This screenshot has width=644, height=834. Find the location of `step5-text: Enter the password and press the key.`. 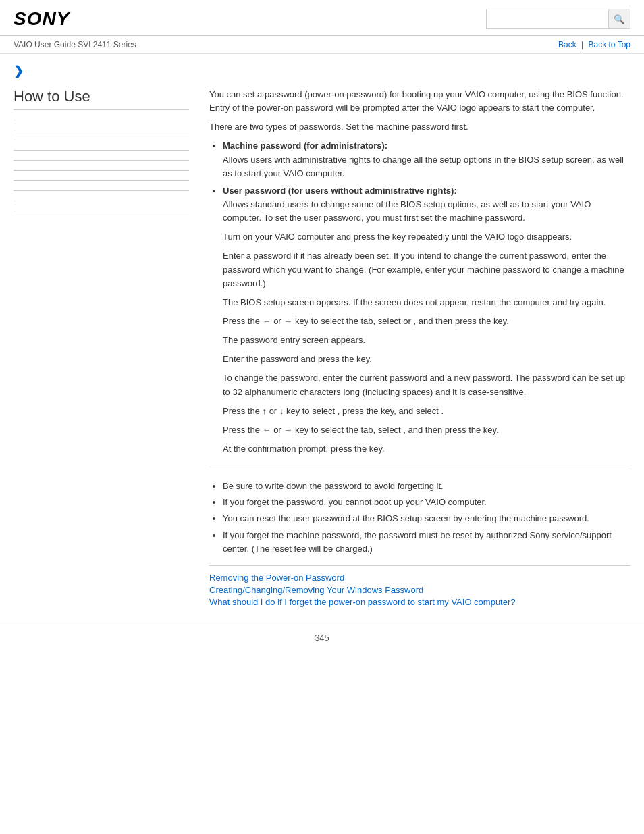

step5-text: Enter the password and press the key. is located at coordinates (427, 359).